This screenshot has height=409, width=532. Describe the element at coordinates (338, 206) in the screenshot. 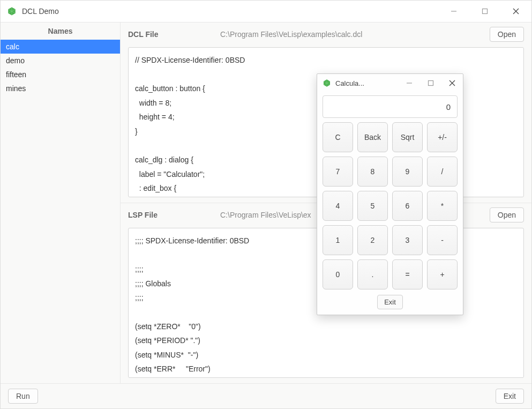

I see `calc-button: 4` at that location.